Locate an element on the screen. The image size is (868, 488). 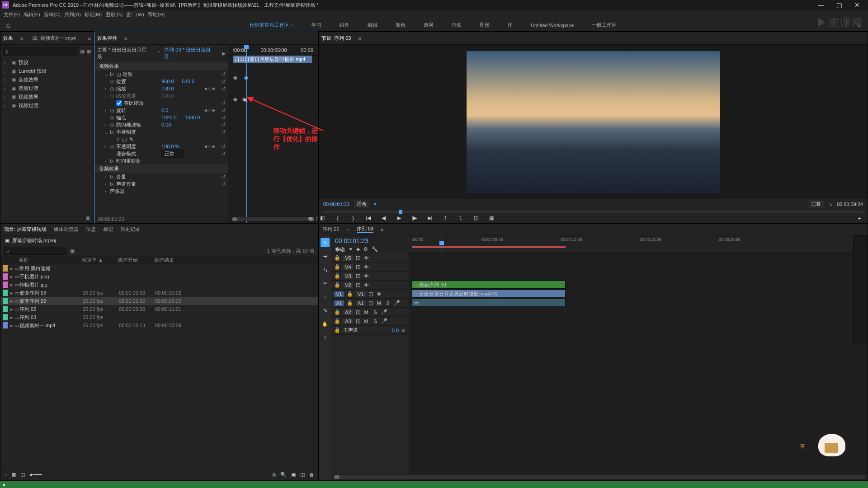
mask-ellipse-icon: ○ is located at coordinates (118, 139).